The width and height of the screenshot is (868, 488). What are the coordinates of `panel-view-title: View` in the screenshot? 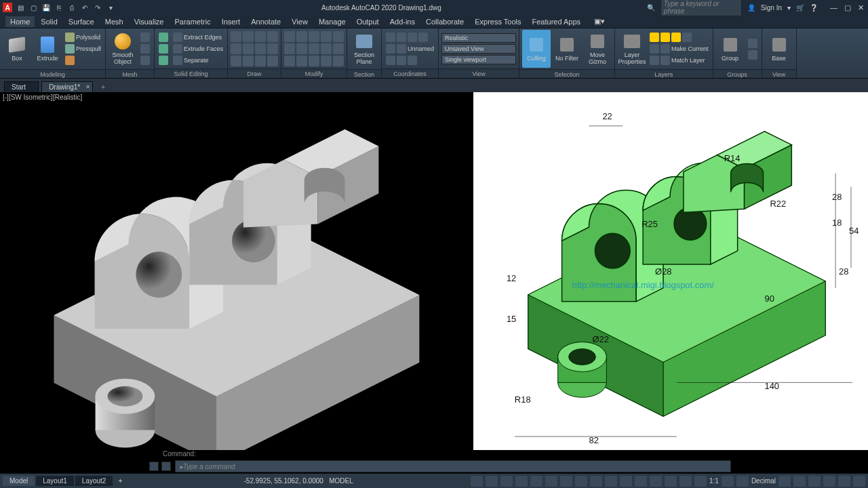 It's located at (479, 73).